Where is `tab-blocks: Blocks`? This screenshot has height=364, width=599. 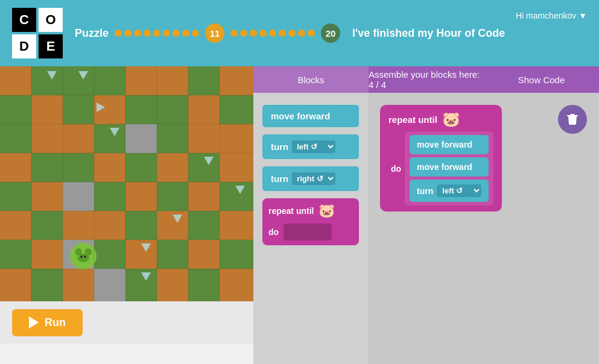 tab-blocks: Blocks is located at coordinates (311, 80).